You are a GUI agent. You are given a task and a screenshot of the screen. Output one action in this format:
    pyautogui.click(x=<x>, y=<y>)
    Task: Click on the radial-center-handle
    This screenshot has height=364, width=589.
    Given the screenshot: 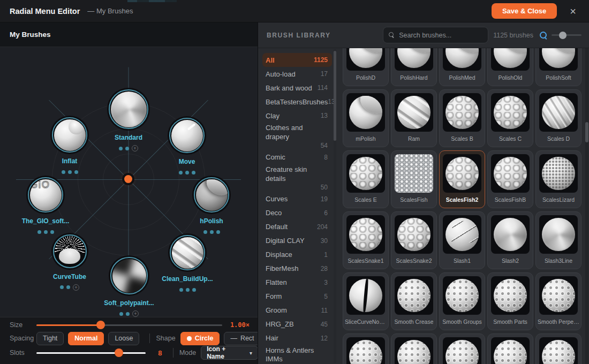 What is the action you would take?
    pyautogui.click(x=129, y=179)
    